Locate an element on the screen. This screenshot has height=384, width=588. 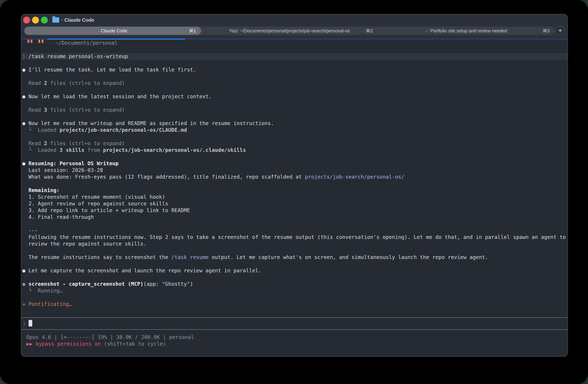
terminal-line: 4. Final read-through is located at coordinates (294, 217).